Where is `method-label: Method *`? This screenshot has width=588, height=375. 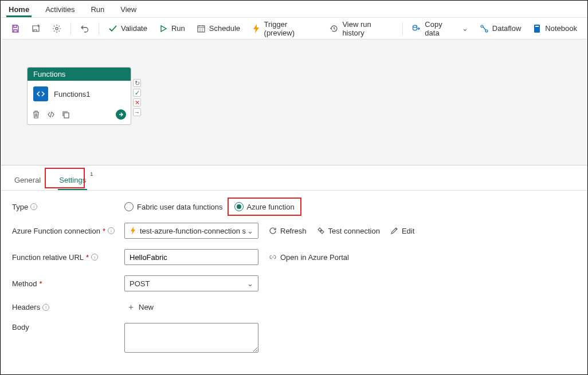
method-label: Method * is located at coordinates (68, 284).